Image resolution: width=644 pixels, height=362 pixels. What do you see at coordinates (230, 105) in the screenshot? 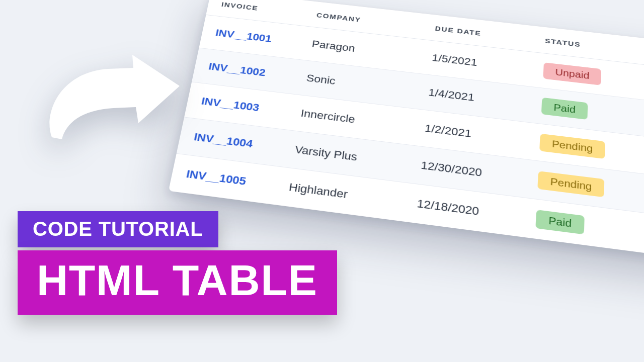
I see `invoice-link: INV__1003` at bounding box center [230, 105].